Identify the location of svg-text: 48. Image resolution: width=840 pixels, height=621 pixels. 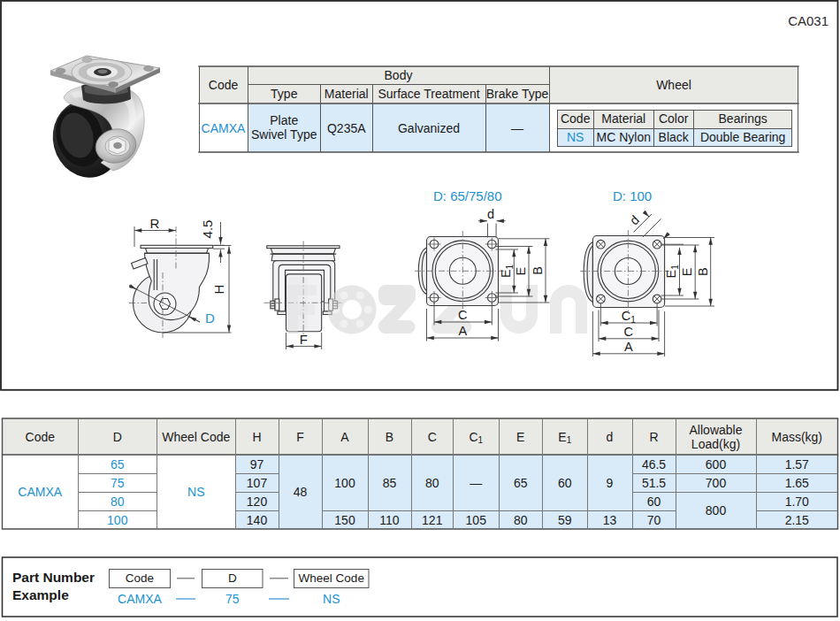
(301, 492).